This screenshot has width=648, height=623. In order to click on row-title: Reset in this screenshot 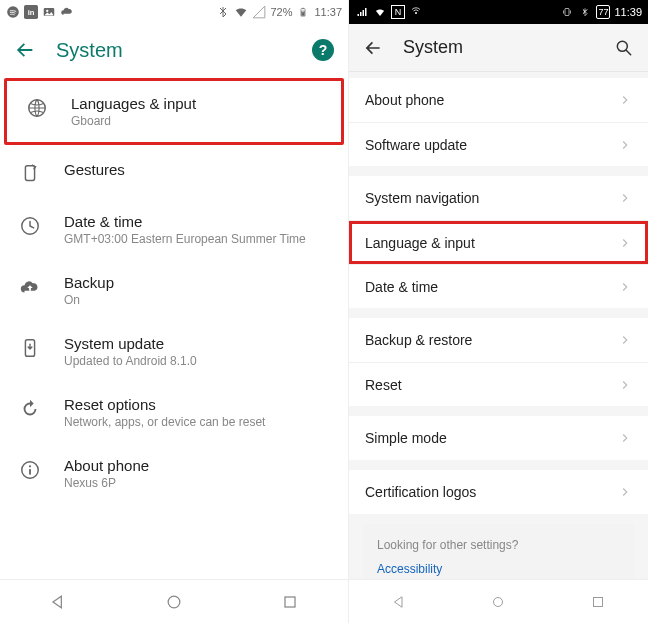, I will do `click(492, 385)`.